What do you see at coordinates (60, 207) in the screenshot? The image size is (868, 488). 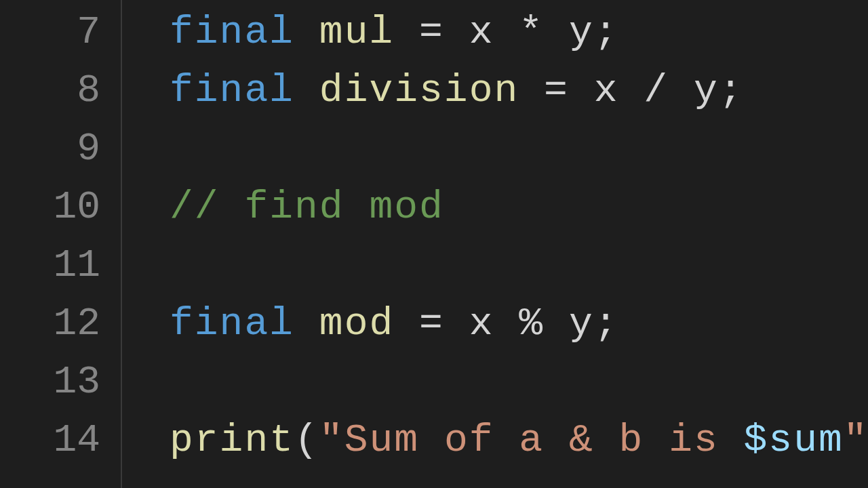 I see `line-number: 10` at bounding box center [60, 207].